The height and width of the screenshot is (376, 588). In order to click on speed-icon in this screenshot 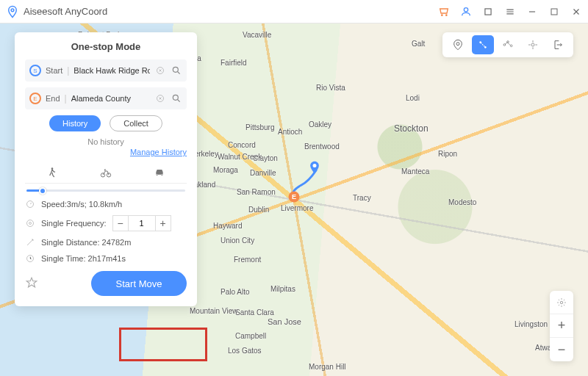, I will do `click(30, 204)`.